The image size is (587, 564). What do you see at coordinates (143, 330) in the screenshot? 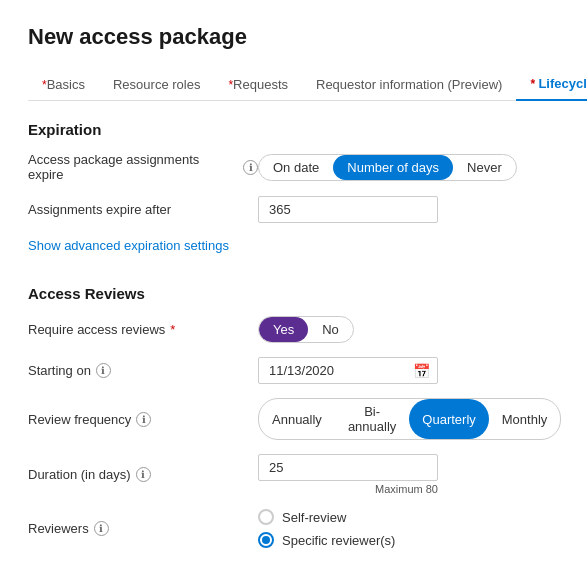
I see `require-reviews-label: Require access reviews *` at bounding box center [143, 330].